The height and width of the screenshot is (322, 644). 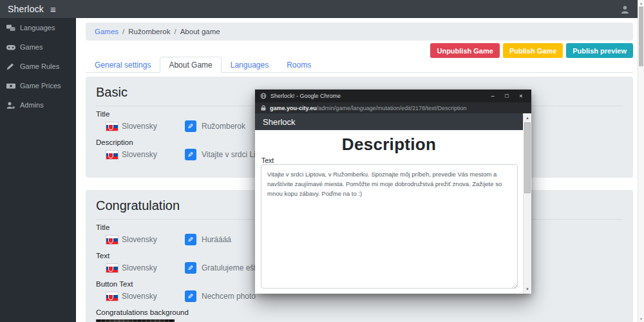 I want to click on sidebar-item-languages: Languages, so click(x=38, y=28).